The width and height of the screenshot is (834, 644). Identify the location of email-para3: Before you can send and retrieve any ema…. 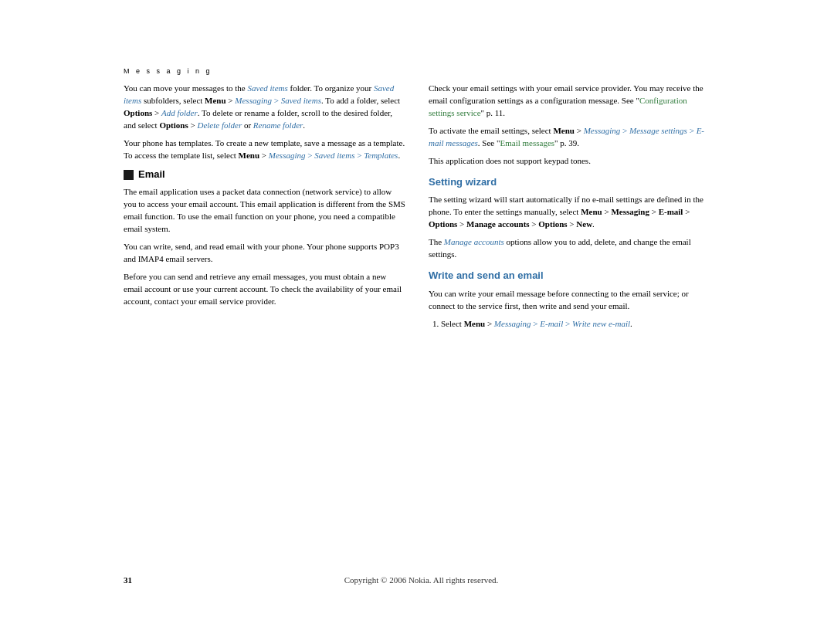
(264, 290).